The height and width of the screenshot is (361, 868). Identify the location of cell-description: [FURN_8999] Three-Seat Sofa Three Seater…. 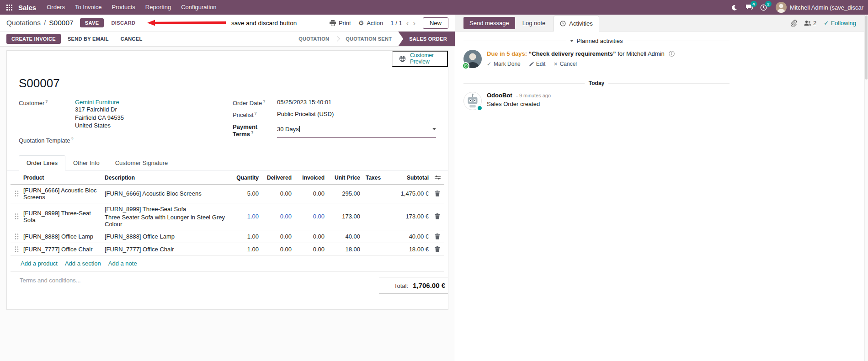
(167, 217).